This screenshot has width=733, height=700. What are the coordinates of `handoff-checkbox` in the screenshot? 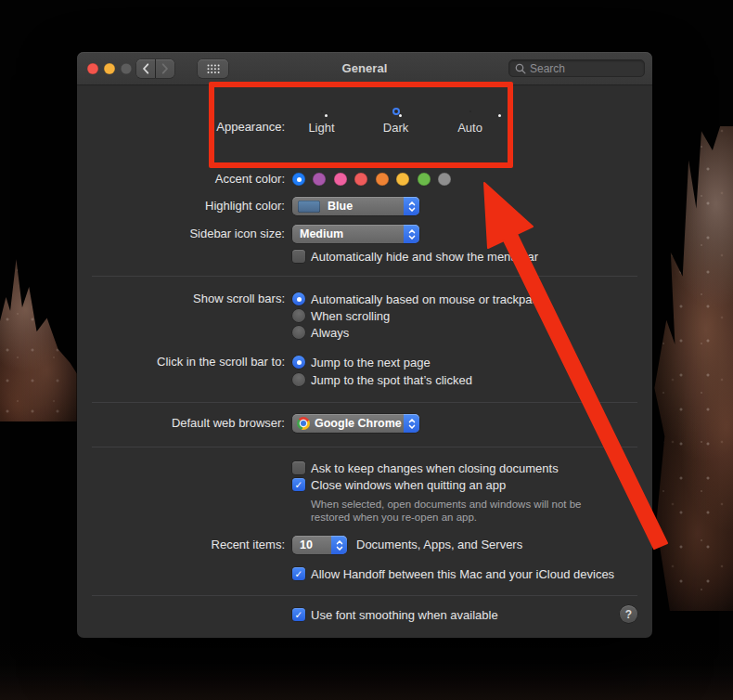 It's located at (299, 574).